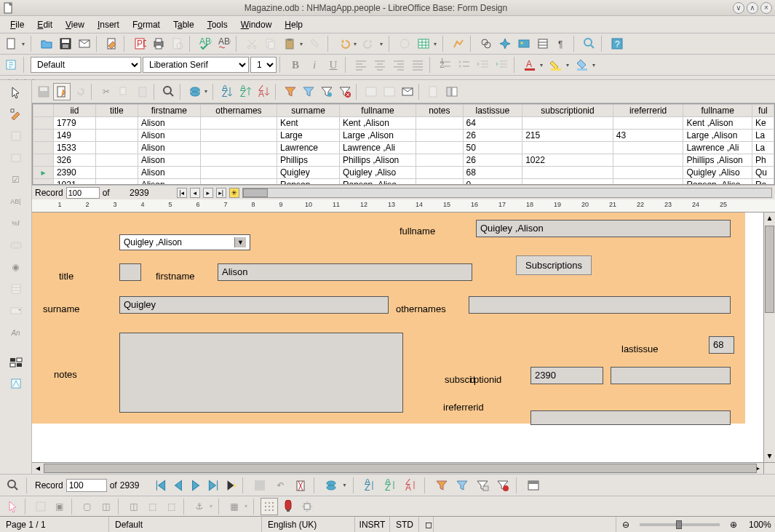  What do you see at coordinates (589, 44) in the screenshot?
I see `zoom-button` at bounding box center [589, 44].